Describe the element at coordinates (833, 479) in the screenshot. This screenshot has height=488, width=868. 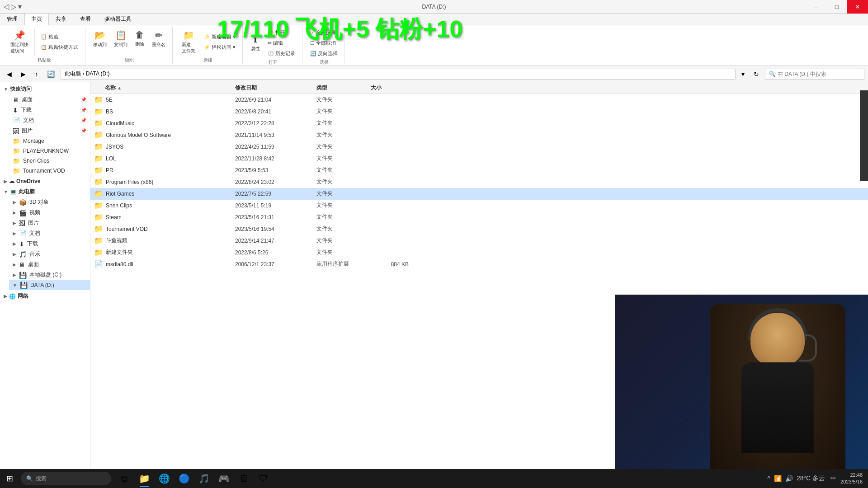
I see `language-indicator: 中` at that location.